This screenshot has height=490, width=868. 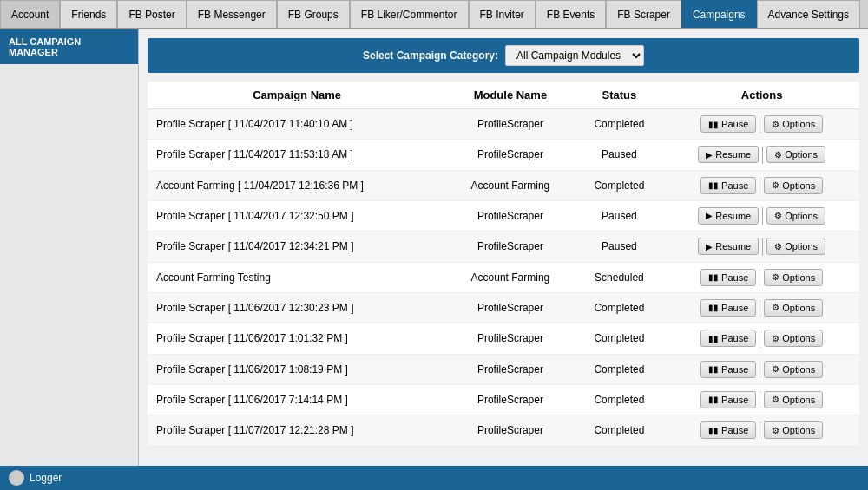 I want to click on campaign-name: Profile Scraper [ 11/04/2017 11:53:18 AM…, so click(x=297, y=154).